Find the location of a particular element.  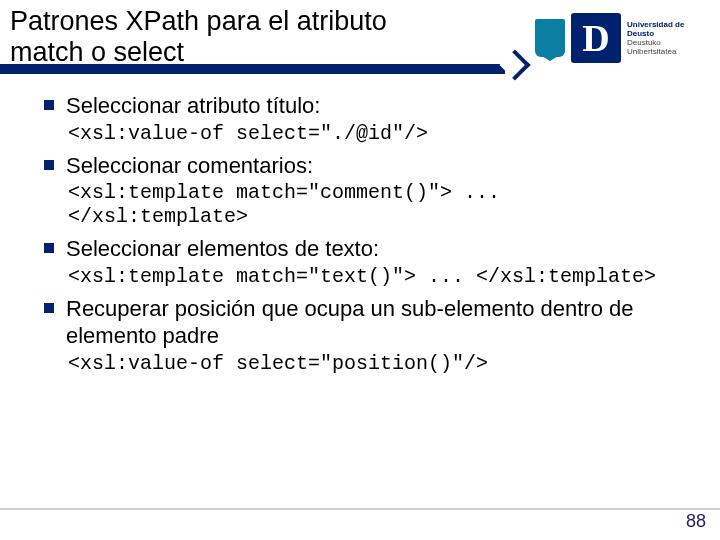

title-line-2: match o select is located at coordinates (97, 52).